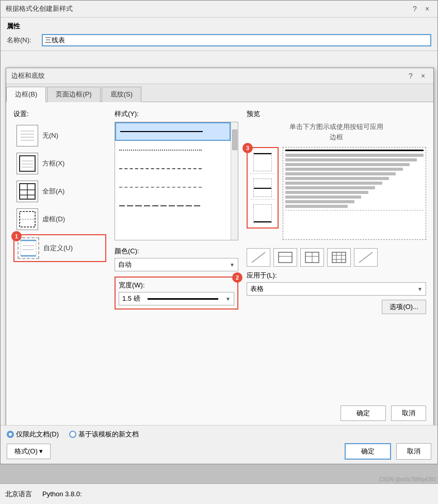  I want to click on prev-btn-corner-tl, so click(258, 257).